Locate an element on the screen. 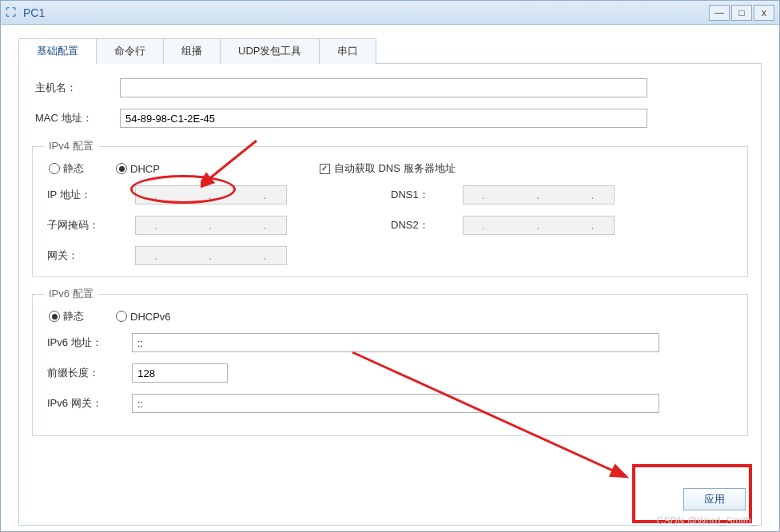 This screenshot has height=532, width=780. tab-udp: UDP发包工具 is located at coordinates (270, 51).